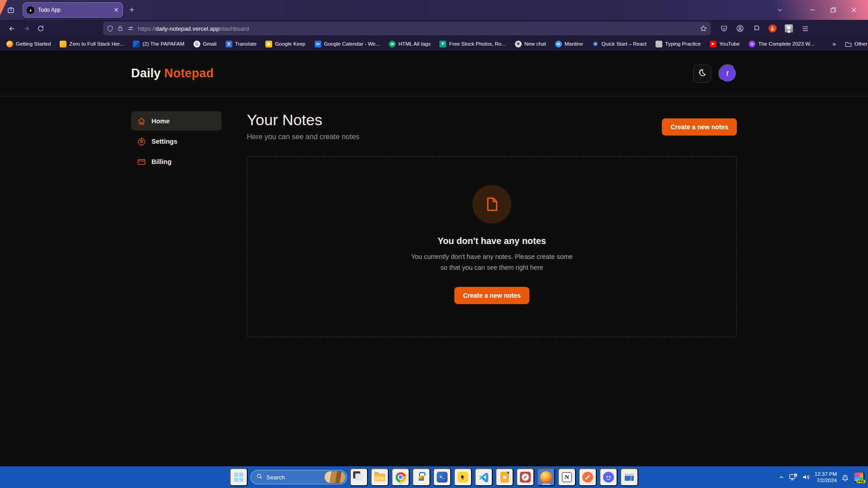 This screenshot has width=868, height=488. Describe the element at coordinates (702, 74) in the screenshot. I see `theme-toggle-button` at that location.